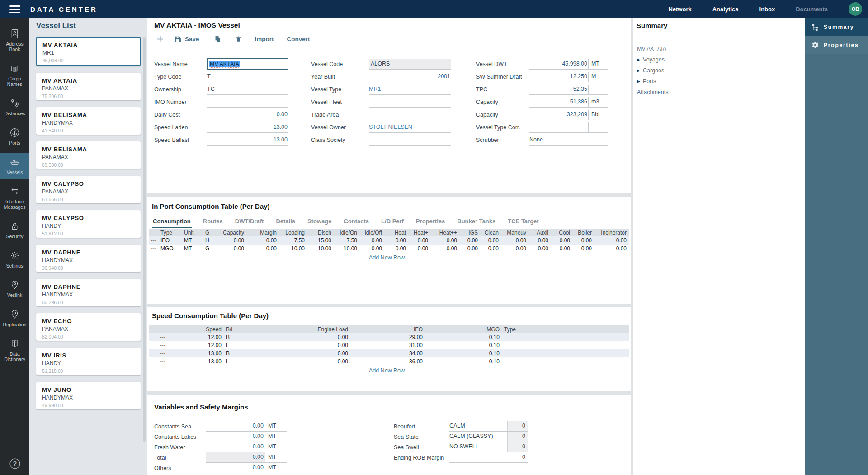 The image size is (868, 475). What do you see at coordinates (721, 81) in the screenshot?
I see `summary-tree-item: ▶ Ports` at bounding box center [721, 81].